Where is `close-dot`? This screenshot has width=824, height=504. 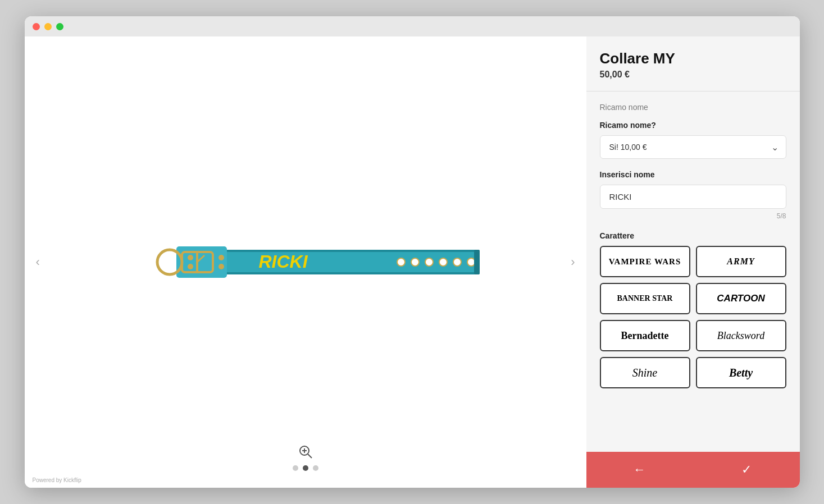 close-dot is located at coordinates (36, 27).